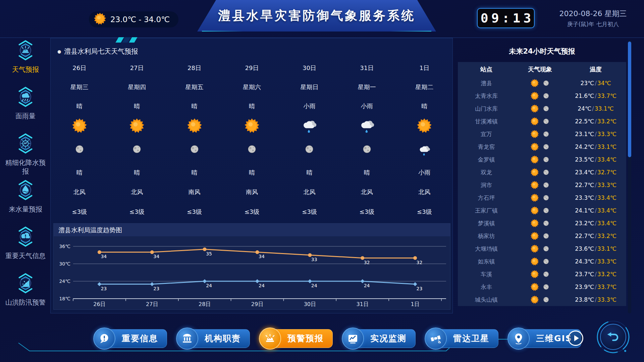 Image resolution: width=644 pixels, height=362 pixels. What do you see at coordinates (25, 199) in the screenshot?
I see `sidebar-item-inflow-forecast: 来水量预报` at bounding box center [25, 199].